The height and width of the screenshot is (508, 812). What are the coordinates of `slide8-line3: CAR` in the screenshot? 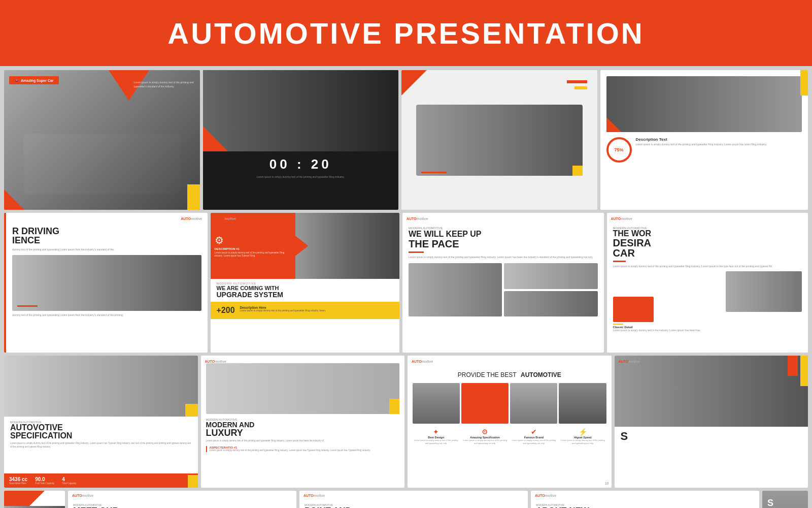 It's located at (707, 253).